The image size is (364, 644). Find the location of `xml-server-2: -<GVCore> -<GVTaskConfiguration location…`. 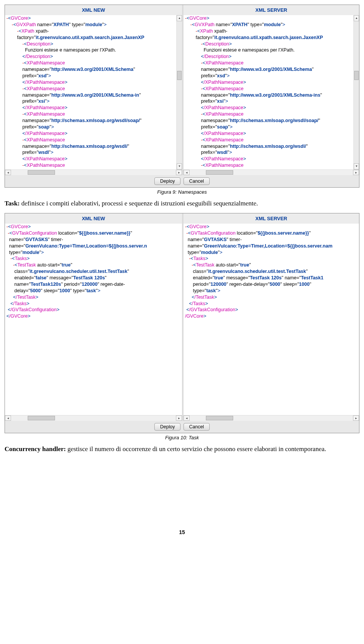

xml-server-2: -<GVCore> -<GVTaskConfiguration location… is located at coordinates (271, 319).